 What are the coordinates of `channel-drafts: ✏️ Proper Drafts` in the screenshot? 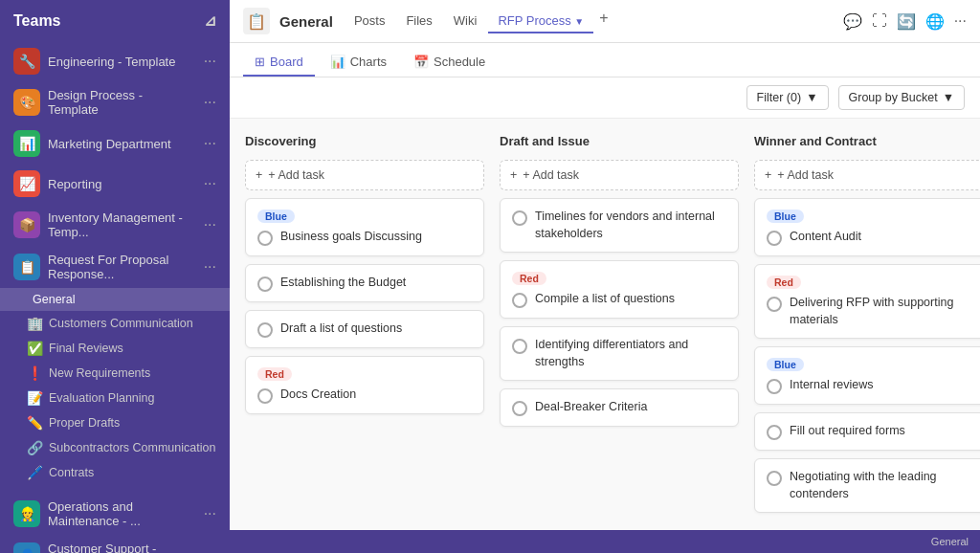 It's located at (115, 423).